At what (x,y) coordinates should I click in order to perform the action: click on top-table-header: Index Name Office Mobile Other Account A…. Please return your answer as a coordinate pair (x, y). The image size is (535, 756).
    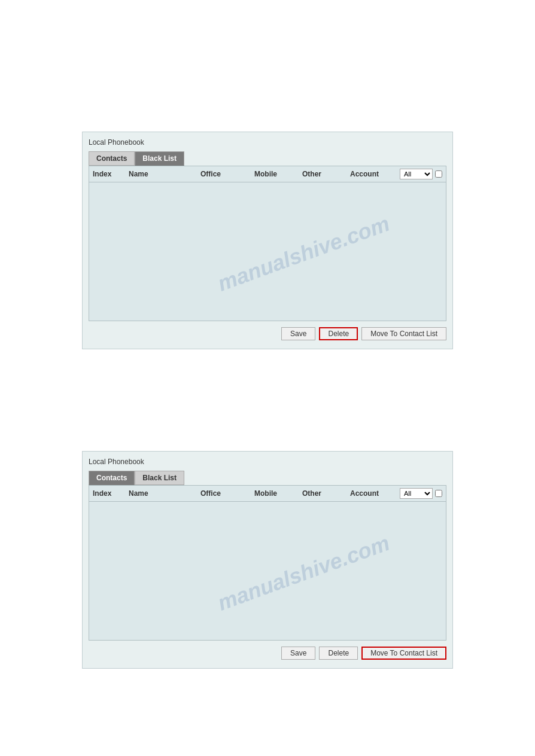
    Looking at the image, I should click on (268, 175).